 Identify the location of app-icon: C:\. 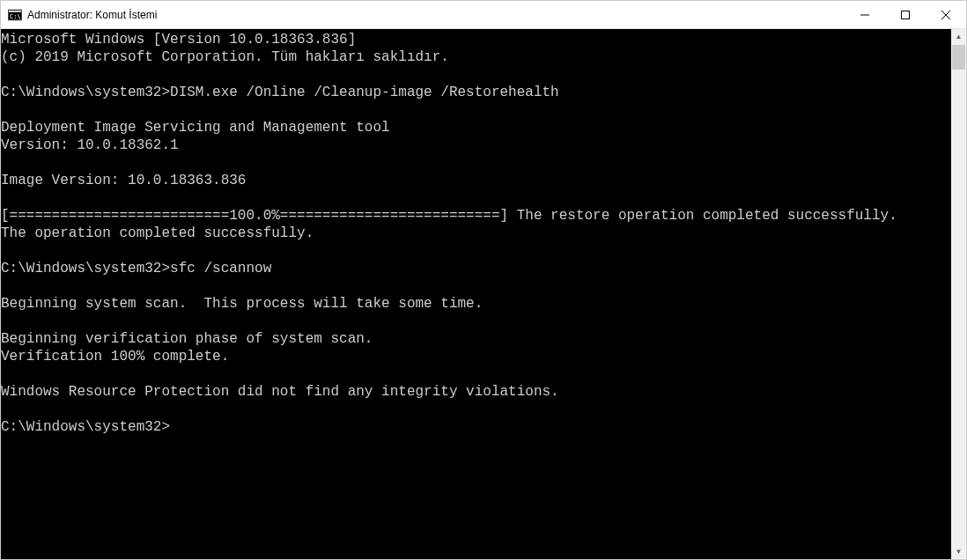
(15, 15).